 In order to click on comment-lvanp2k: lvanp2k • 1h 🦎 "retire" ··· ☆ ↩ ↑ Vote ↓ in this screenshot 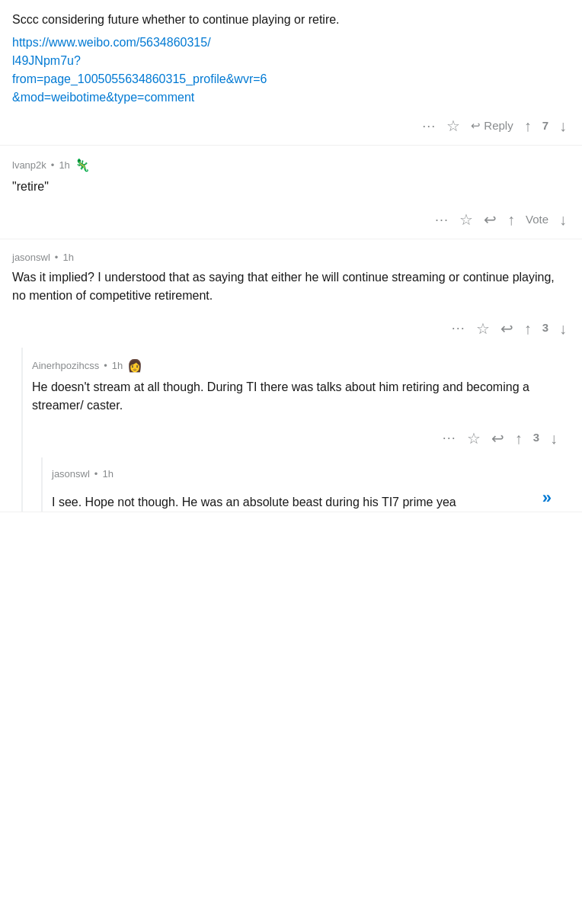, I will do `click(291, 192)`.